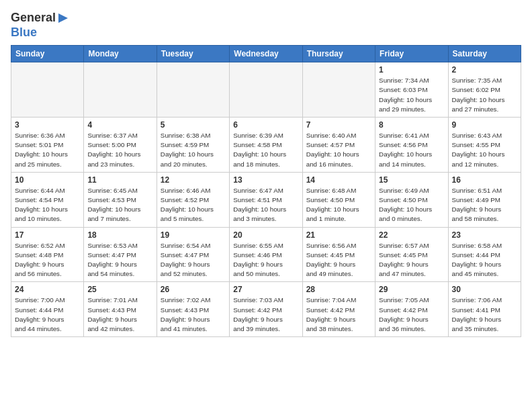  What do you see at coordinates (48, 145) in the screenshot?
I see `calendar-cell: 3Sunrise: 6:36 AM Sunset: 5:01 PM Daylig…` at bounding box center [48, 145].